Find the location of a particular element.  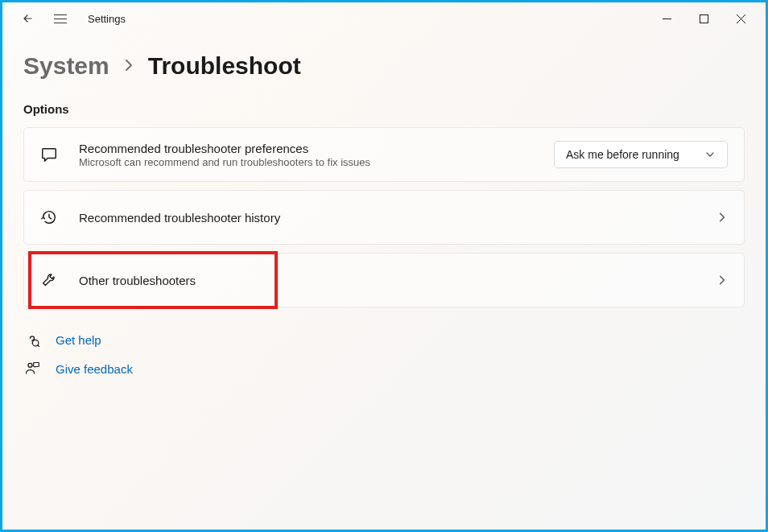

breadcrumb: System Troubleshoot is located at coordinates (384, 66).